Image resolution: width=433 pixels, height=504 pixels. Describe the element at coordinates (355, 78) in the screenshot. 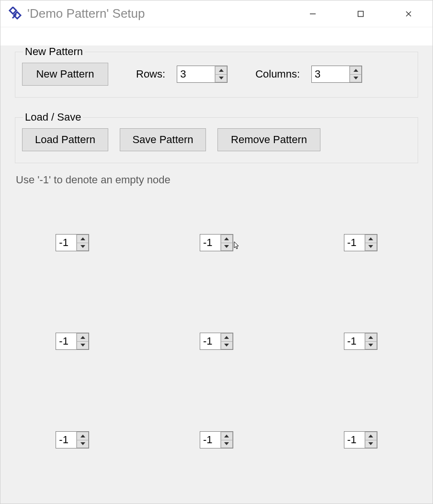

I see `columns-step-down` at that location.